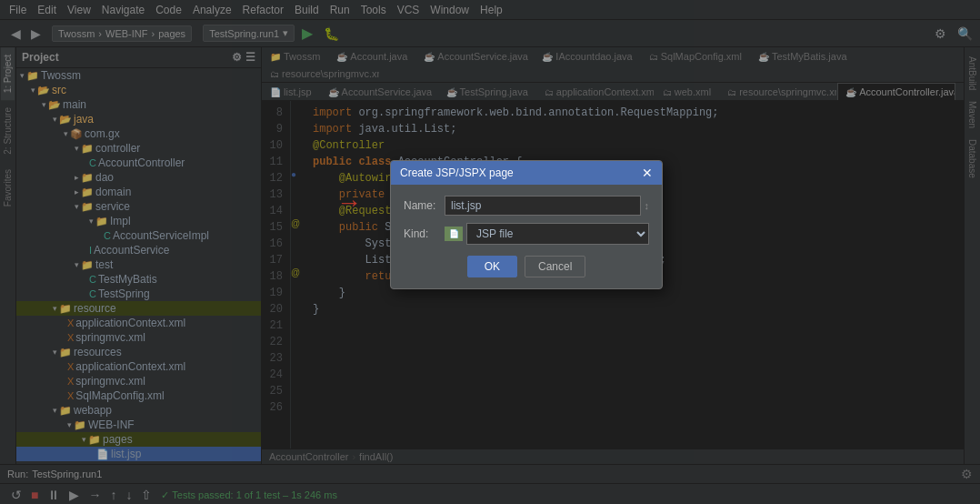  Describe the element at coordinates (555, 267) in the screenshot. I see `cancel-button: Cancel` at that location.